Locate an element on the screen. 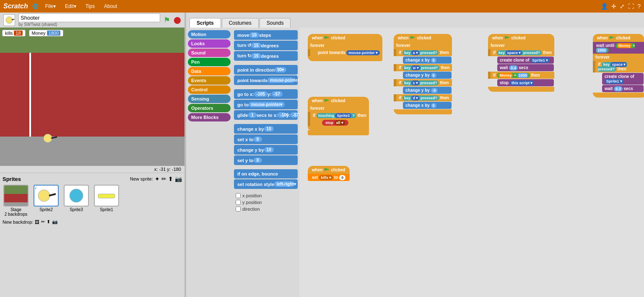 The width and height of the screenshot is (644, 297). money-value: 1800 is located at coordinates (54, 33).